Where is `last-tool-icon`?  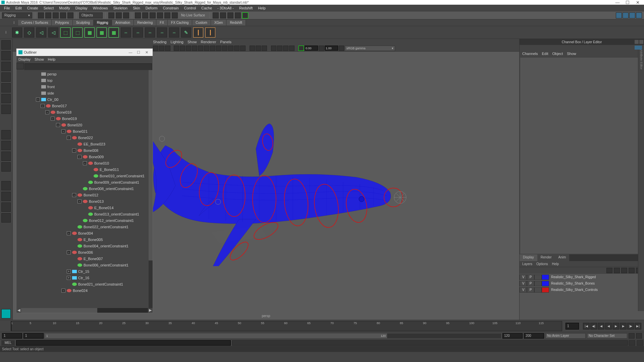
last-tool-icon is located at coordinates (6, 109).